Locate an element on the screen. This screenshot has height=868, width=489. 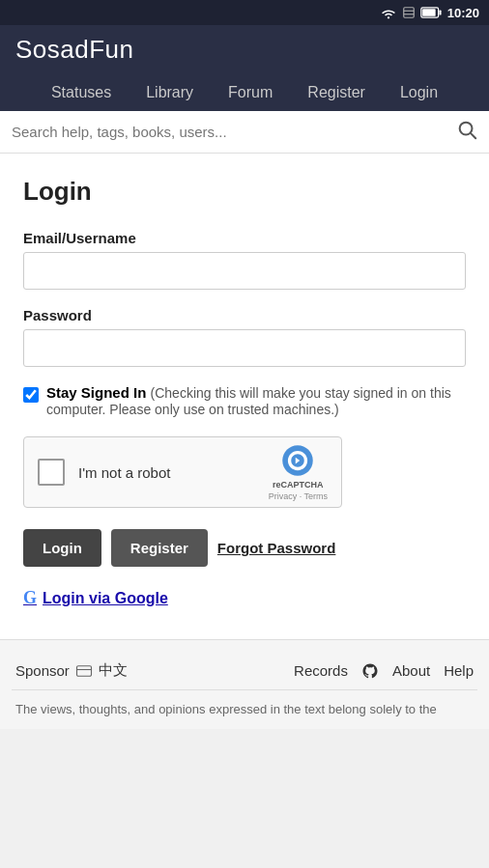
recaptcha-brand: reCAPTCHA is located at coordinates (298, 485).